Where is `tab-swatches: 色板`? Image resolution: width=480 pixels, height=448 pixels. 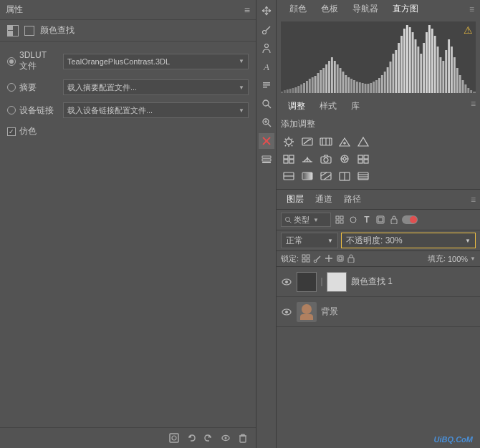
tab-swatches: 色板 is located at coordinates (330, 10).